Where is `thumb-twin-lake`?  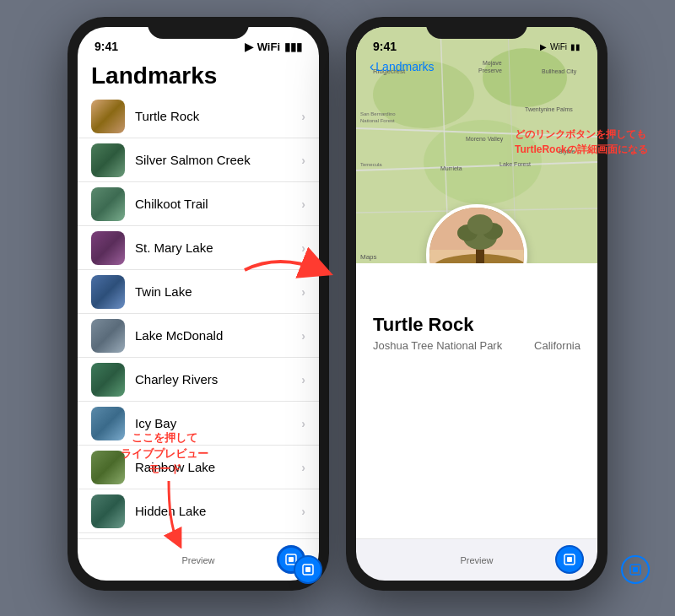 thumb-twin-lake is located at coordinates (108, 292).